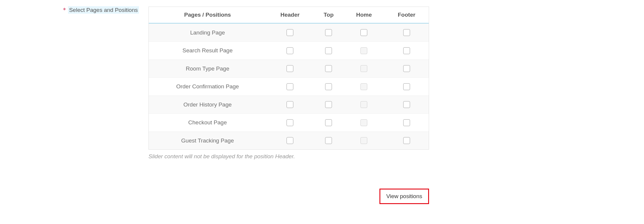  What do you see at coordinates (364, 15) in the screenshot?
I see `col-header: Home` at bounding box center [364, 15].